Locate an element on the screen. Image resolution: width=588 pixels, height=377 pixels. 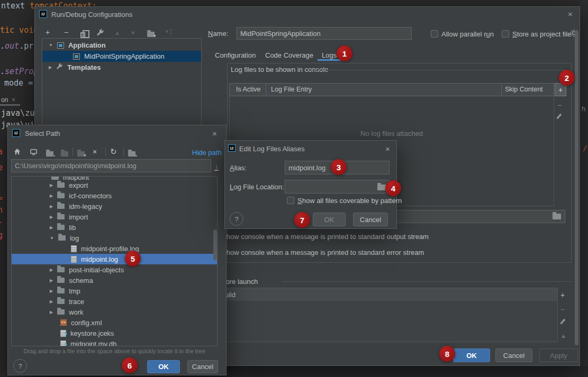
new-folder-icon: + is located at coordinates (81, 154).